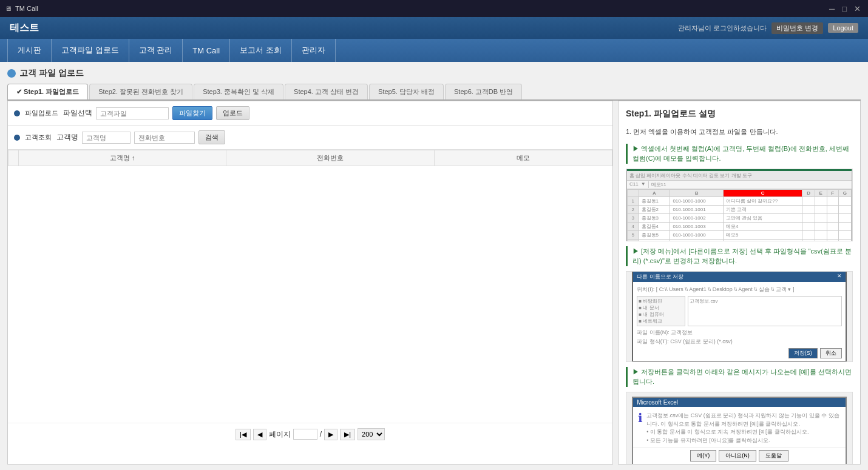  What do you see at coordinates (310, 158) in the screenshot?
I see `customer-table: 고객명 ↑ 전화번호 메모` at bounding box center [310, 158].